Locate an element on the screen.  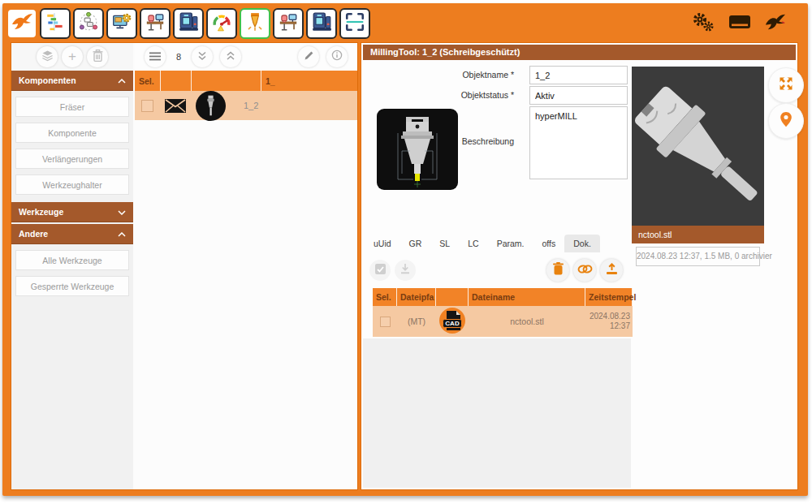
link-document-button is located at coordinates (585, 270).